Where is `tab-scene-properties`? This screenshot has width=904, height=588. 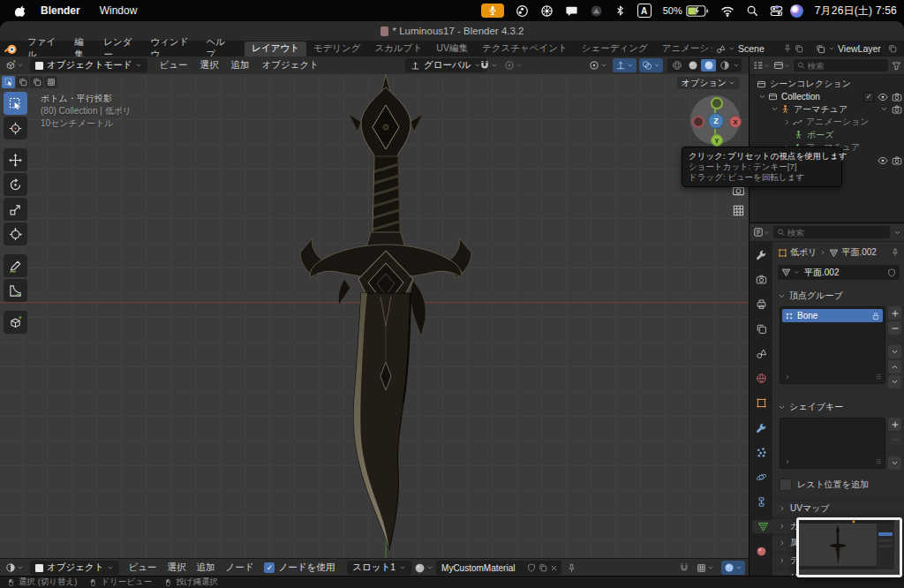
tab-scene-properties is located at coordinates (761, 353).